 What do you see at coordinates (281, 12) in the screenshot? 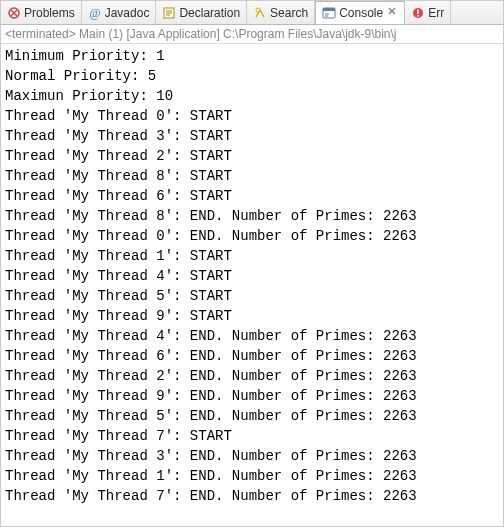
I see `tab-search: Search` at bounding box center [281, 12].